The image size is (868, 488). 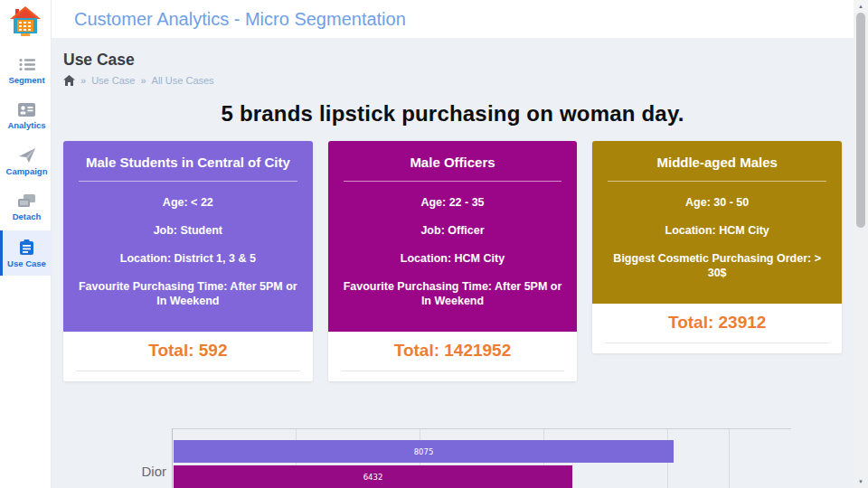 What do you see at coordinates (717, 266) in the screenshot?
I see `card-attribute: Biggest Cosmetic Purchasing Order: > 30$` at bounding box center [717, 266].